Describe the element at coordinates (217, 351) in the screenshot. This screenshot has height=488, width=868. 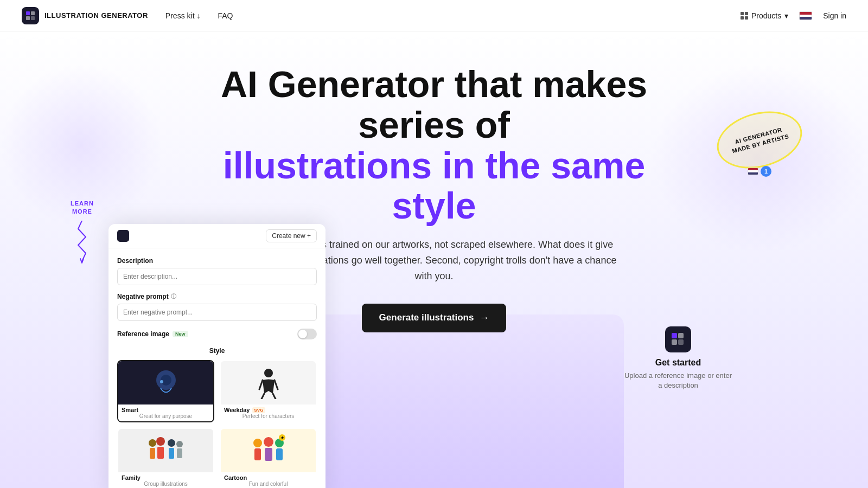
I see `style-label: Style` at that location.